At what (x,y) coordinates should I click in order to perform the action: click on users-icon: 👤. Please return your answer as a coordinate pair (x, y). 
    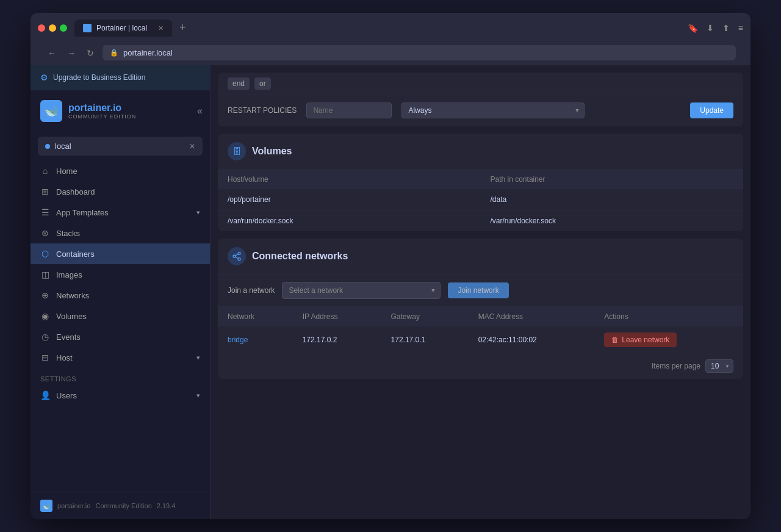
    Looking at the image, I should click on (45, 395).